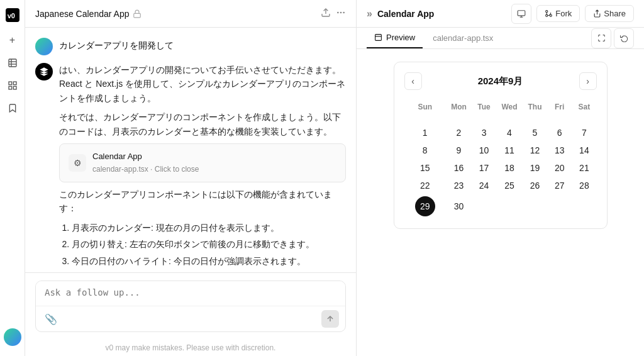 This screenshot has width=644, height=356. Describe the element at coordinates (613, 38) in the screenshot. I see `right-tab-actions` at that location.